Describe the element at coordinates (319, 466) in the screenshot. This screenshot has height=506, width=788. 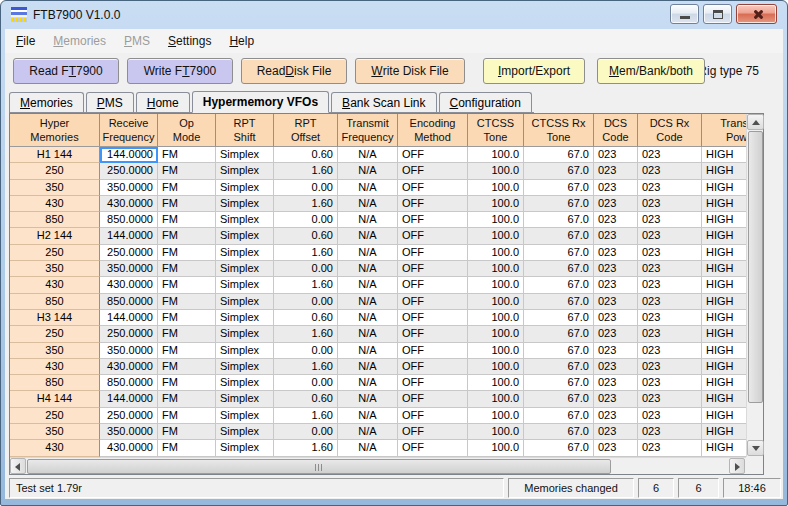
I see `horizontal-scroll-thumb` at that location.